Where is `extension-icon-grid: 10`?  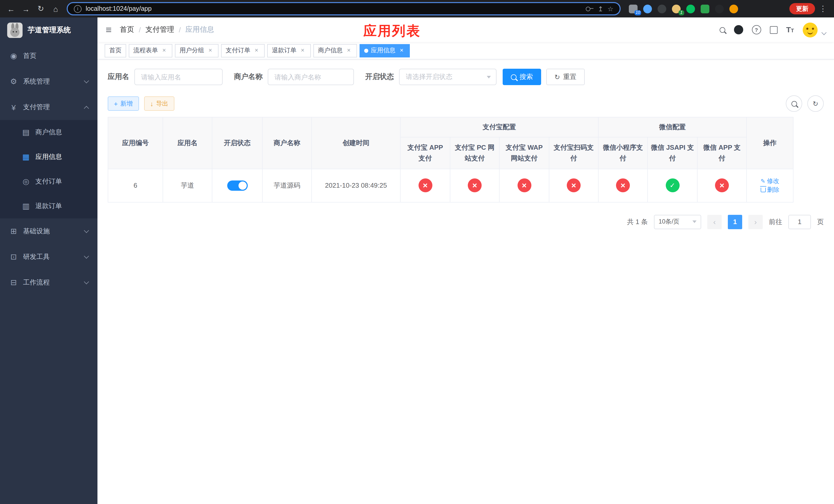 extension-icon-grid: 10 is located at coordinates (633, 9).